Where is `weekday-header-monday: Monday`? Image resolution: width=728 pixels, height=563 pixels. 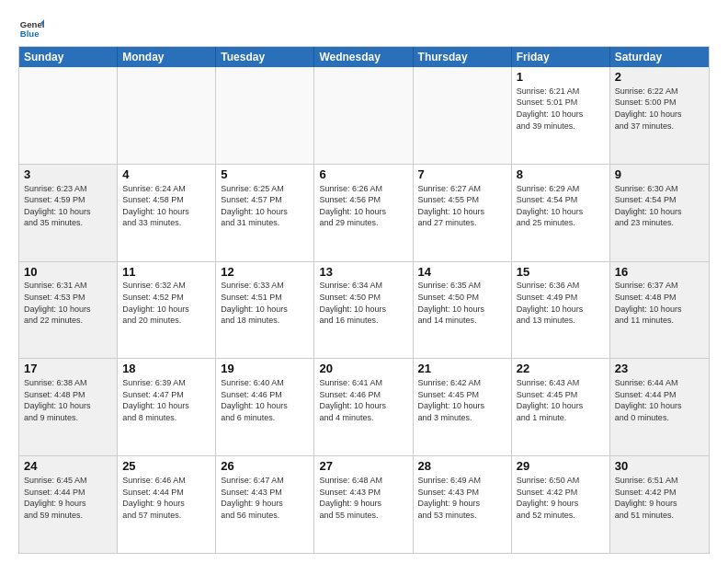 weekday-header-monday: Monday is located at coordinates (167, 57).